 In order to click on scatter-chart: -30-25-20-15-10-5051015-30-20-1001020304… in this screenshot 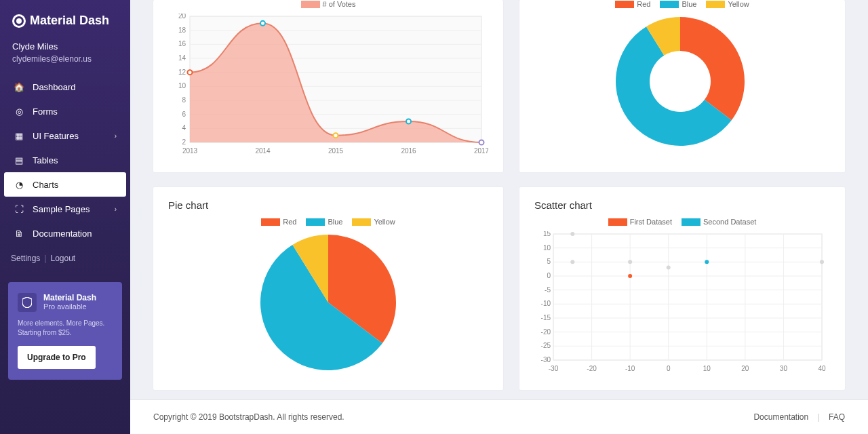, I will do `click(680, 302)`.